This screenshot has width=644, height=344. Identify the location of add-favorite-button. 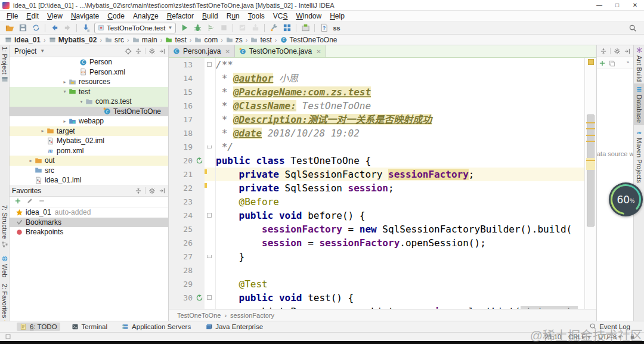
(18, 202).